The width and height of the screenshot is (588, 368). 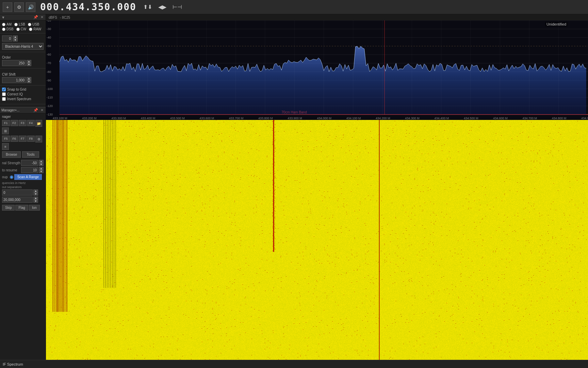 What do you see at coordinates (23, 127) in the screenshot?
I see `freq-buttons-row1: F1 F2 F3 F4 📁 ⊞` at bounding box center [23, 127].